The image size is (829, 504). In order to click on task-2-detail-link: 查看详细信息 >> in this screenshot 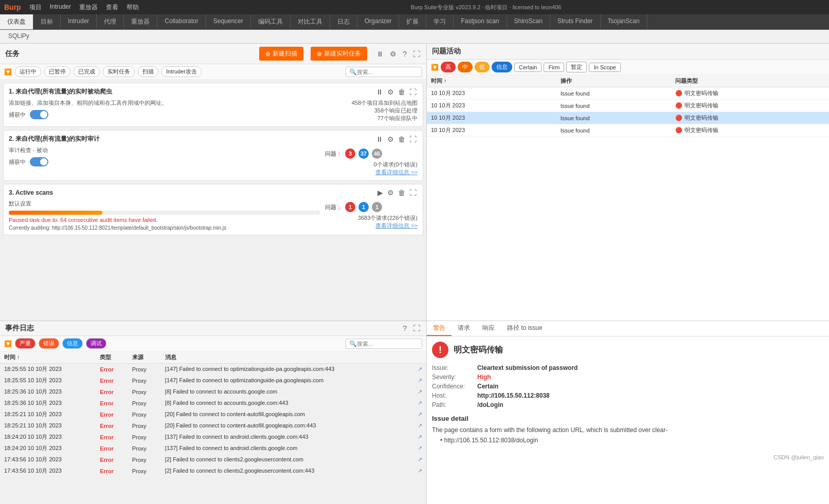, I will do `click(371, 173)`.